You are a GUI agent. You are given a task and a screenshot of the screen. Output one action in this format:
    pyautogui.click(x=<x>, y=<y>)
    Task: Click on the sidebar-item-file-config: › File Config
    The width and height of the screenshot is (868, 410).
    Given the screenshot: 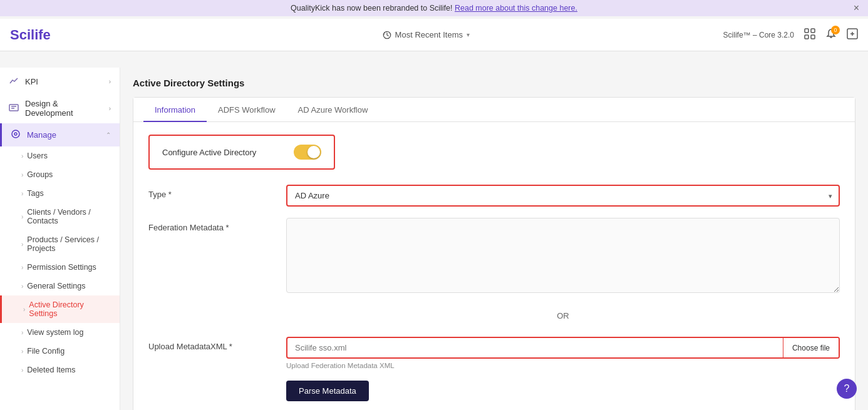 What is the action you would take?
    pyautogui.click(x=60, y=351)
    